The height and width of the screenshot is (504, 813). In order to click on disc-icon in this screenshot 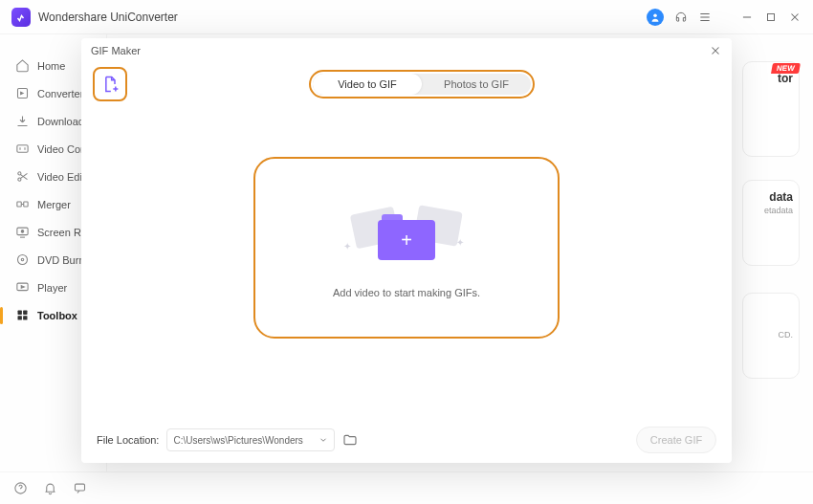, I will do `click(23, 260)`.